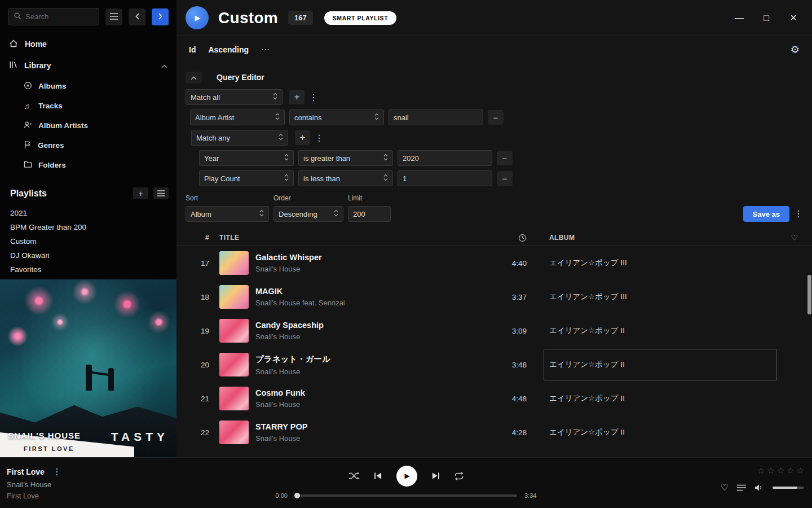 The image size is (812, 508). Describe the element at coordinates (435, 476) in the screenshot. I see `next-track-button` at that location.